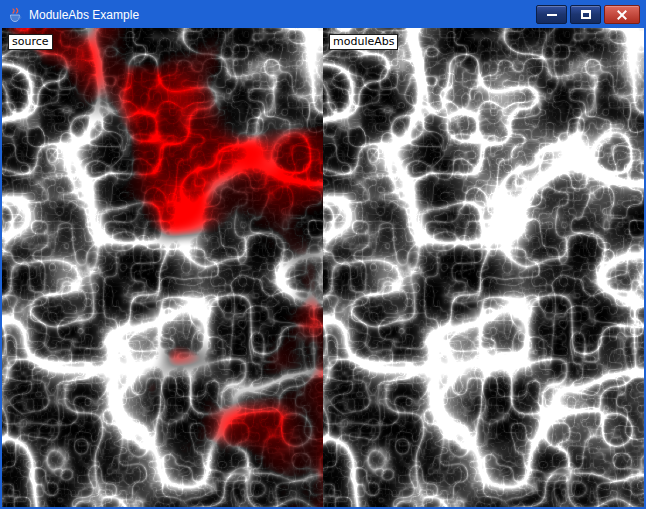 This screenshot has height=509, width=646. What do you see at coordinates (30, 42) in the screenshot?
I see `source-label: source` at bounding box center [30, 42].